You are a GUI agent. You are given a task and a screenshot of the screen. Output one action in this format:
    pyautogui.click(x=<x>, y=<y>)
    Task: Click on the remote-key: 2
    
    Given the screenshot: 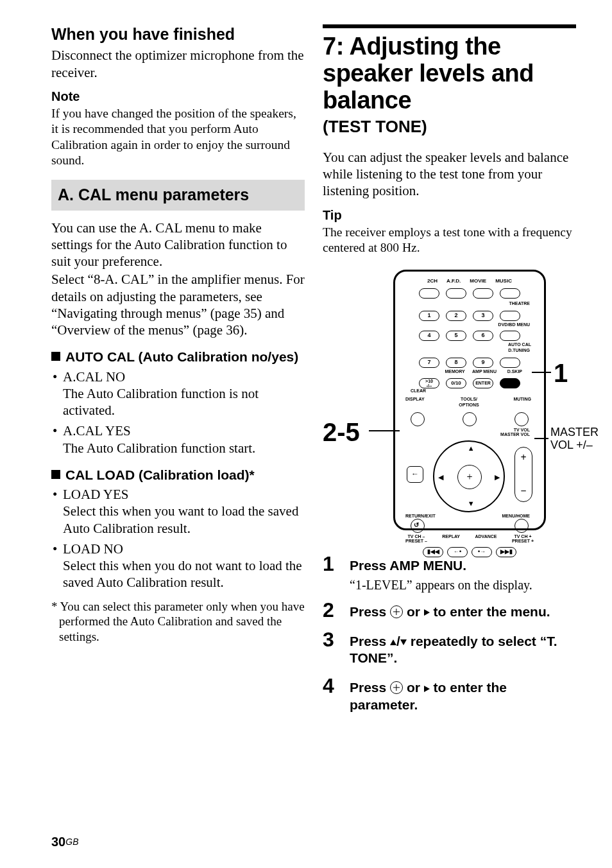 What is the action you would take?
    pyautogui.click(x=456, y=316)
    